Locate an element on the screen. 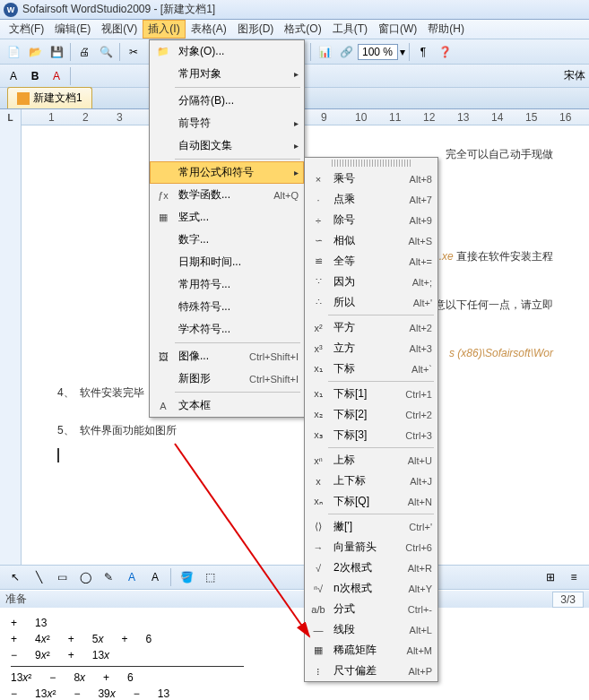 The image size is (589, 700). zoom-dropdown-icon: ▾ is located at coordinates (403, 52).